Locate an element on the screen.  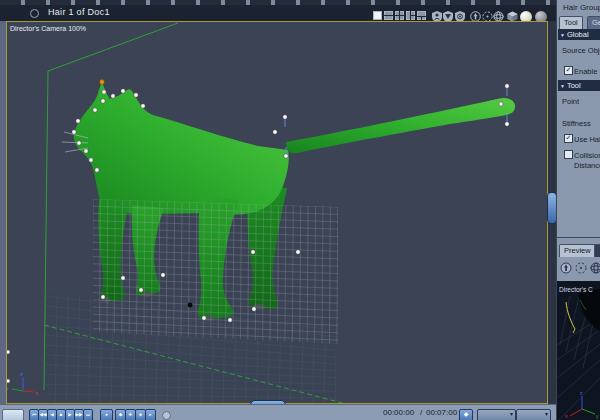
viewport-title-bar: Hair 1 of Doc1 is located at coordinates (278, 13).